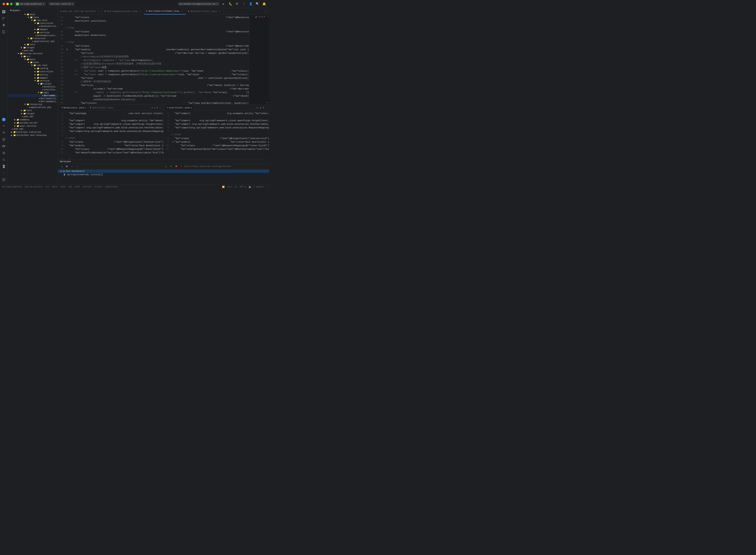 Image resolution: width=756 pixels, height=555 pixels. What do you see at coordinates (33, 101) in the screenshot?
I see `tree-item-borrowapplication: ● BorrowApplication` at bounding box center [33, 101].